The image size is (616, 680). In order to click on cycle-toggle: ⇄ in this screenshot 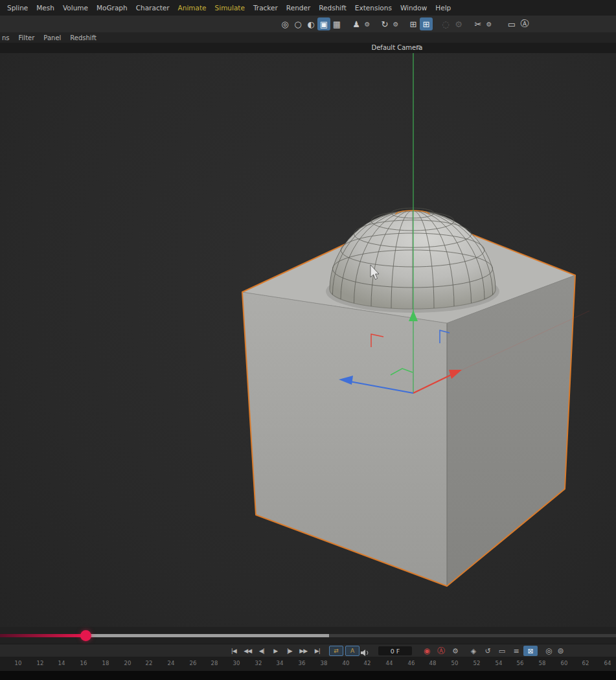, I will do `click(336, 651)`.